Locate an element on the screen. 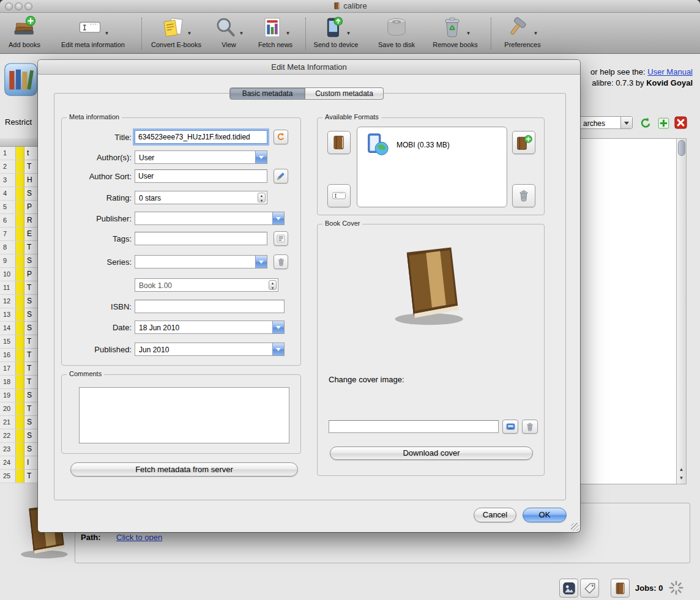 The height and width of the screenshot is (600, 700). book-row: 13 S is located at coordinates (20, 315).